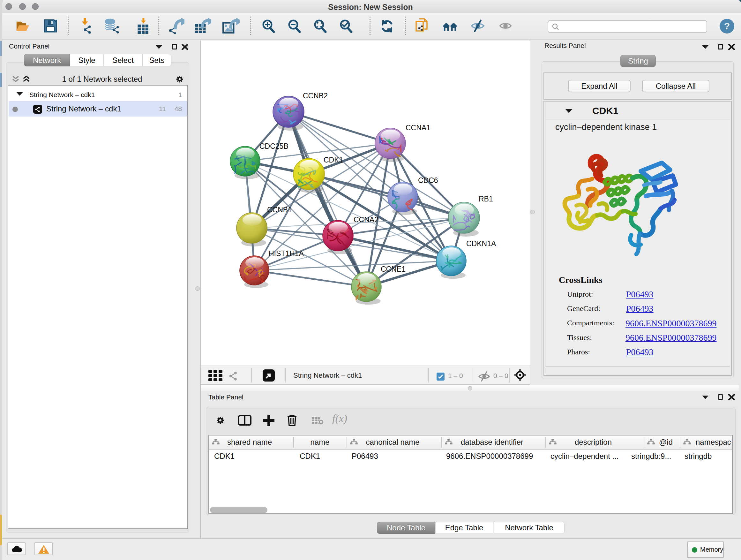 Image resolution: width=741 pixels, height=560 pixels. I want to click on svg-text: CDK1, so click(333, 160).